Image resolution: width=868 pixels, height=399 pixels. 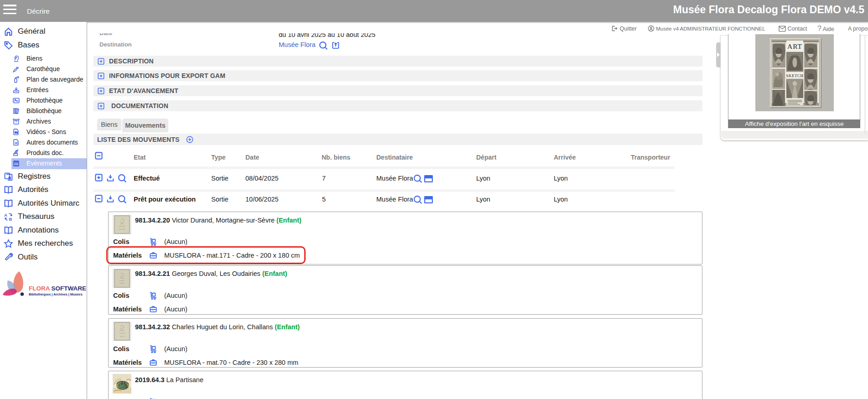 What do you see at coordinates (56, 295) in the screenshot?
I see `svg-text:Bibliothèques | Archives | Mus: Bibliothèques | Archives | Musées` at bounding box center [56, 295].